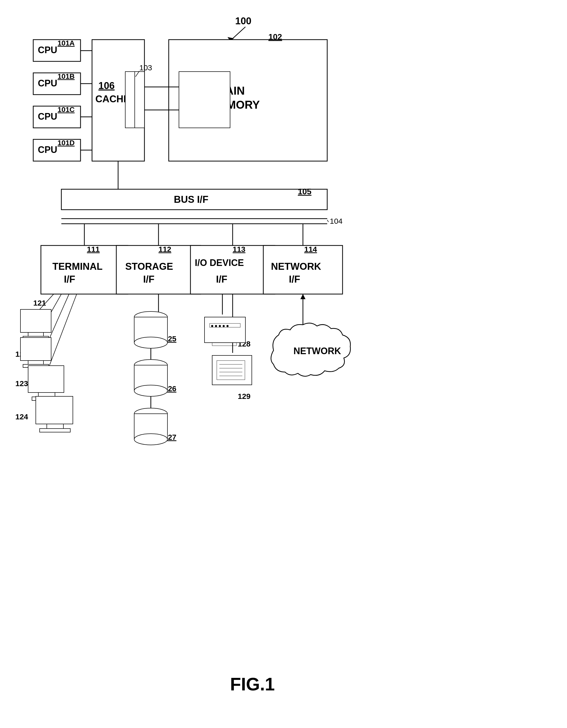  I want to click on network-if-label2: I/F, so click(295, 279).